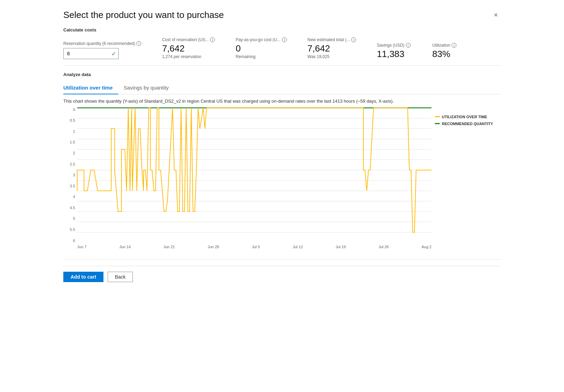 The width and height of the screenshot is (564, 392). Describe the element at coordinates (298, 247) in the screenshot. I see `x-label-jul12: Jul 12` at that location.